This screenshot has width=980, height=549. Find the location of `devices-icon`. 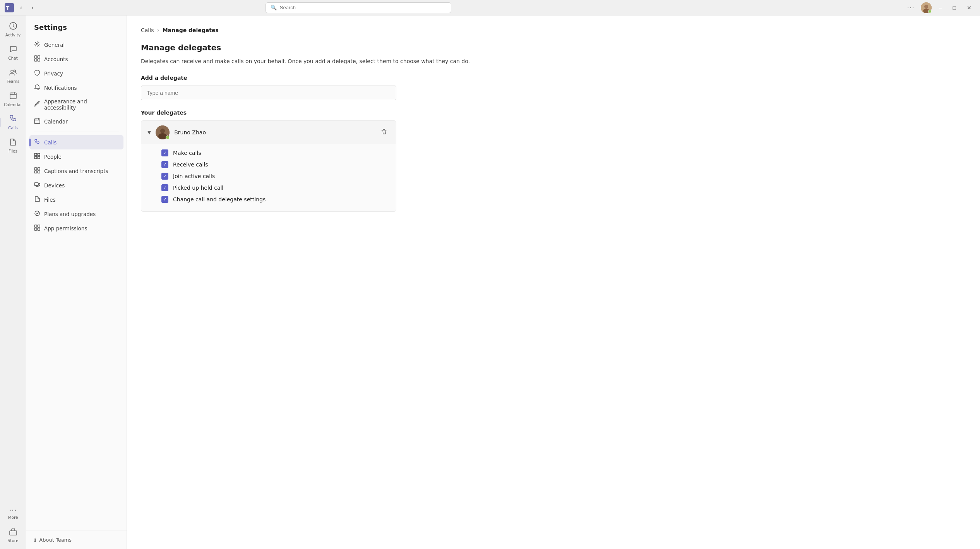

devices-icon is located at coordinates (37, 185).